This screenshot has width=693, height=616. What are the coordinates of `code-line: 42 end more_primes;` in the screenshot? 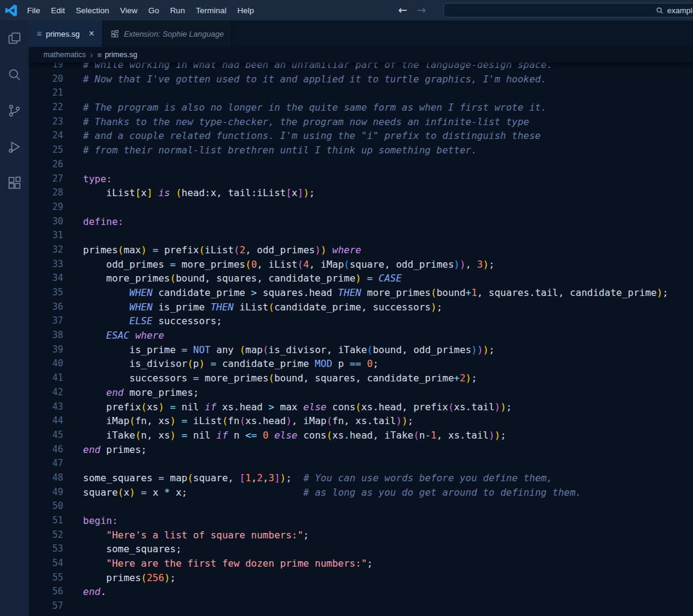 It's located at (361, 393).